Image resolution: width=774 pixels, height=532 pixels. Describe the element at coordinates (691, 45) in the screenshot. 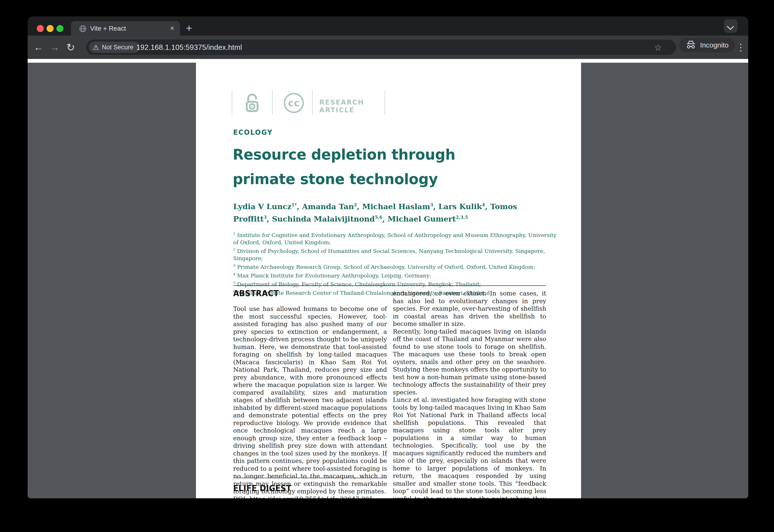

I see `incognito-icon` at that location.